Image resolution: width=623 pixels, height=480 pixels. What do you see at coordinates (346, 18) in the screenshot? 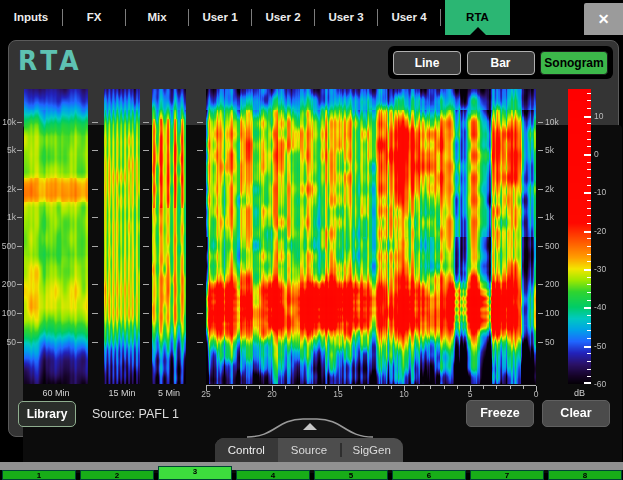
I see `tab-user-3: User 3` at bounding box center [346, 18].